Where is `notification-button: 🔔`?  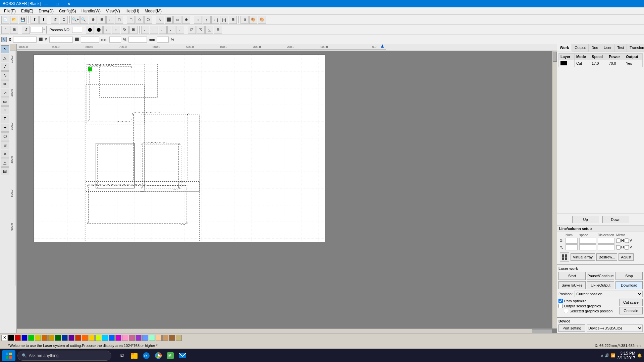 notification-button: 🔔 is located at coordinates (640, 355).